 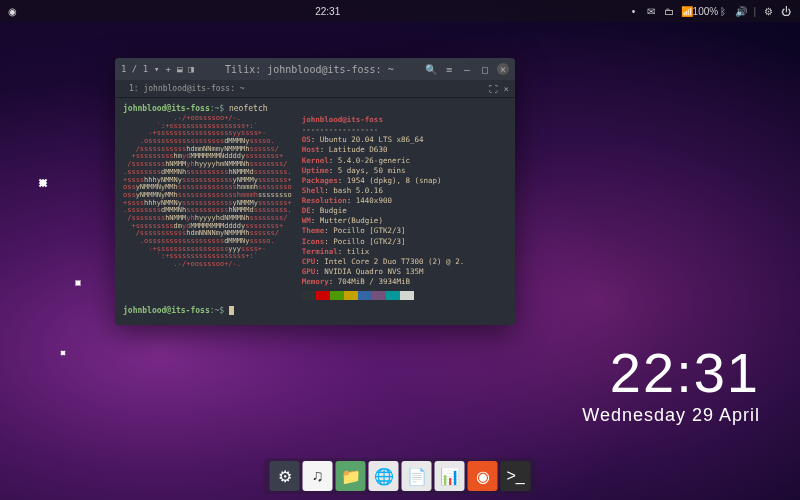 What do you see at coordinates (384, 476) in the screenshot?
I see `dock-browser: 🌐` at bounding box center [384, 476].